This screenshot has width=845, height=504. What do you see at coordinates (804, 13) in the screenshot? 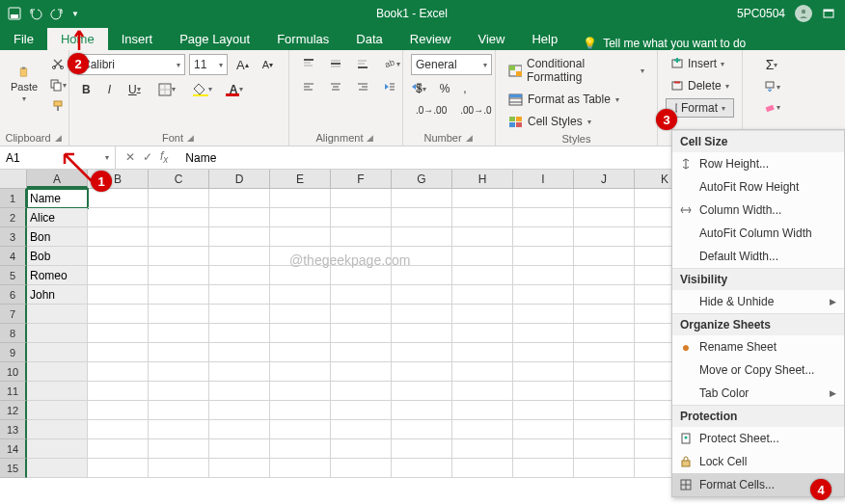
I see `user-avatar-icon` at bounding box center [804, 13].